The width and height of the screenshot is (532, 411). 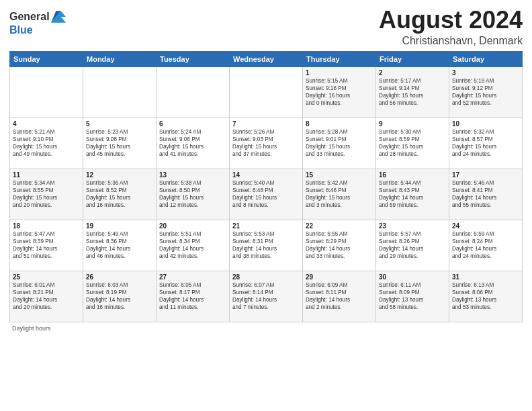 What do you see at coordinates (486, 245) in the screenshot?
I see `day-info: Sunrise: 5:59 AM Sunset: 8:24 PM Dayligh…` at bounding box center [486, 245].